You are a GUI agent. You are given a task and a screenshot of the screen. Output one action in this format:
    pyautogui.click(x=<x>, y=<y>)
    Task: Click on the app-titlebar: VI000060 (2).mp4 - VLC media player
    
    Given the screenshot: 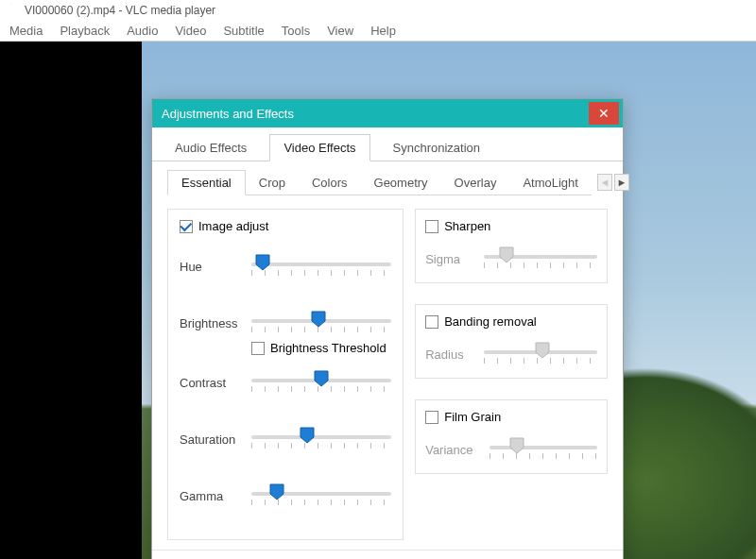 What is the action you would take?
    pyautogui.click(x=378, y=10)
    